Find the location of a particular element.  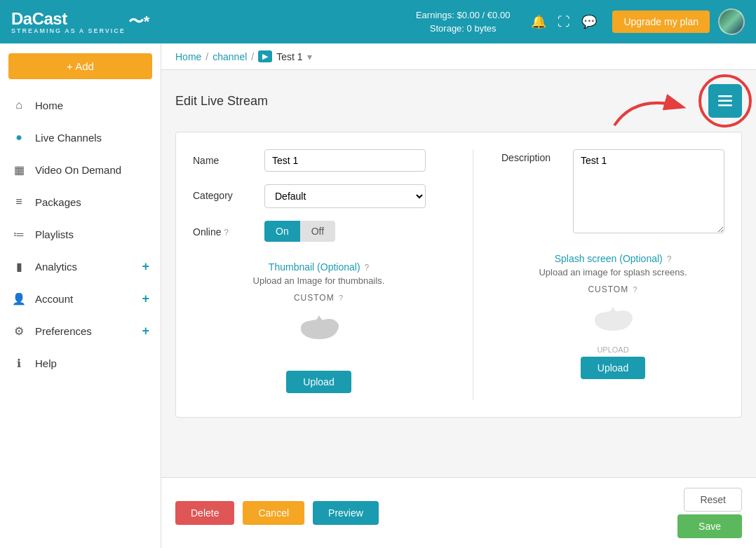

cancel-button: Cancel is located at coordinates (274, 513).